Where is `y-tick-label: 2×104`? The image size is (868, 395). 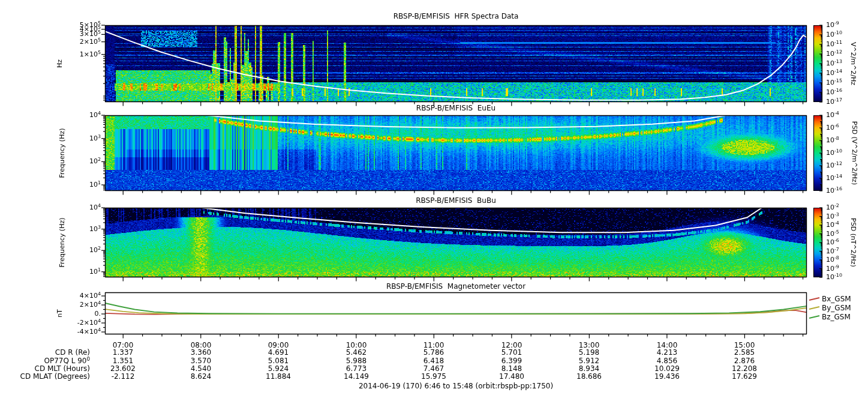
y-tick-label: 2×104 is located at coordinates (65, 305).